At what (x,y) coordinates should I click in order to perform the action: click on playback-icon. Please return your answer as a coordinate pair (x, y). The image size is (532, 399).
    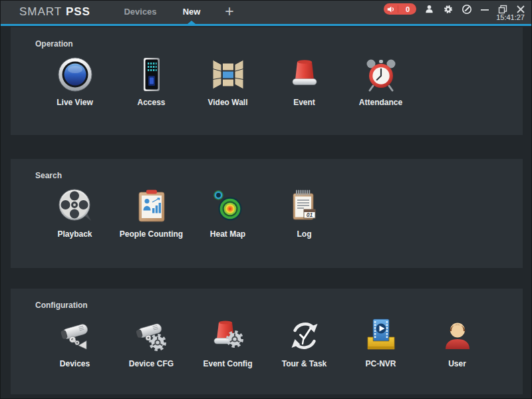
    Looking at the image, I should click on (75, 206).